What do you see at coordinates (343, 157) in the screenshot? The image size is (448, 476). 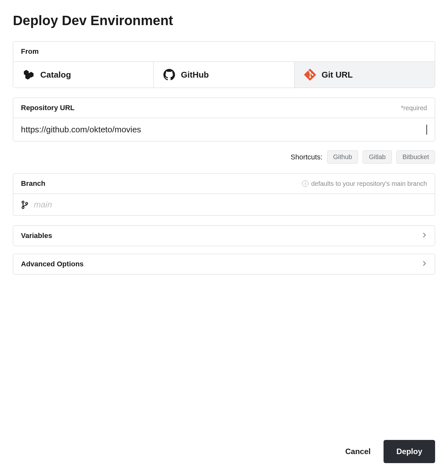 I see `shortcut-github-button: Github` at bounding box center [343, 157].